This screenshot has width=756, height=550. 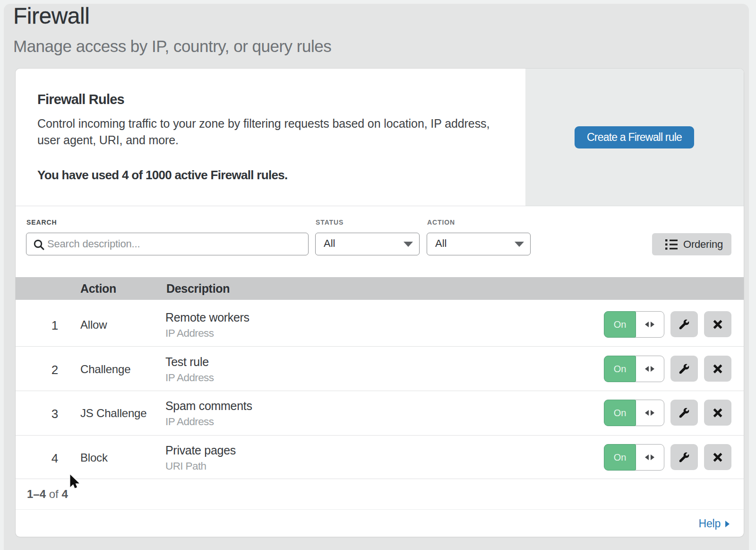 What do you see at coordinates (519, 244) in the screenshot?
I see `action-caret-icon` at bounding box center [519, 244].